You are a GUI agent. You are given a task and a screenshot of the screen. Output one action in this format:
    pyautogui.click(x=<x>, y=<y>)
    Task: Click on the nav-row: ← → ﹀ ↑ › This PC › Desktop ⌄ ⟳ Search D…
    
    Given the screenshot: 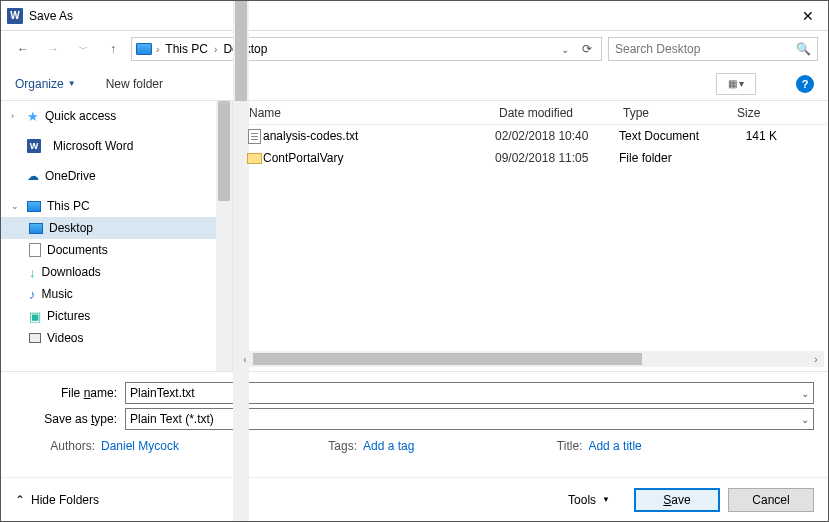 What is the action you would take?
    pyautogui.click(x=414, y=49)
    